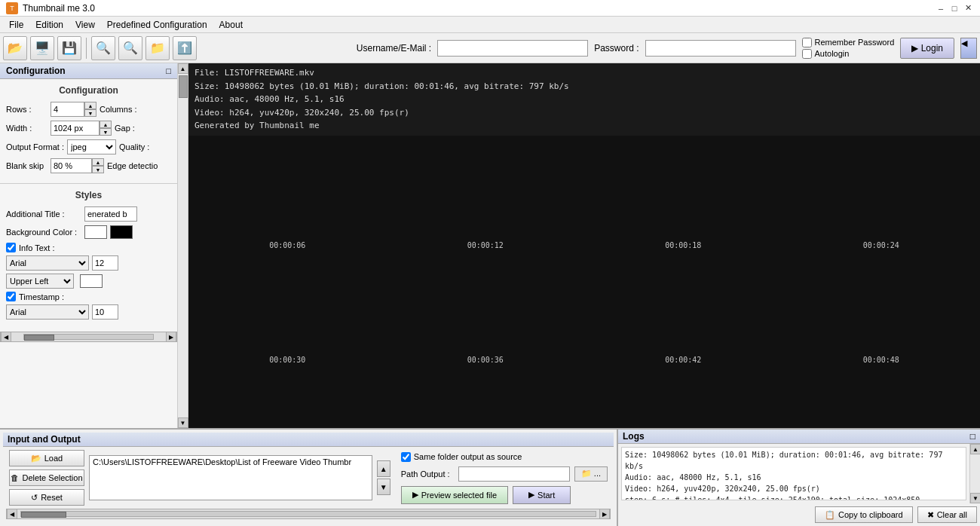  Describe the element at coordinates (591, 474) in the screenshot. I see `path-browse-button: 📁 ...` at that location.